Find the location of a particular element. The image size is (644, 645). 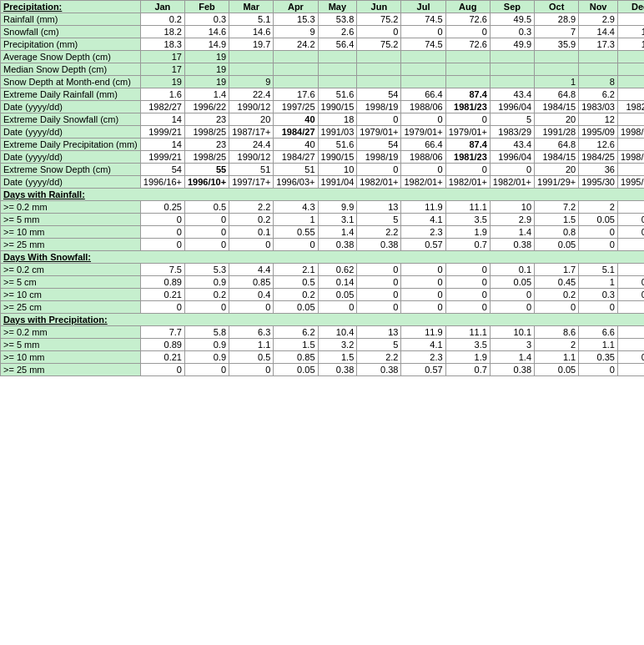

cell: 51.6 is located at coordinates (337, 145).